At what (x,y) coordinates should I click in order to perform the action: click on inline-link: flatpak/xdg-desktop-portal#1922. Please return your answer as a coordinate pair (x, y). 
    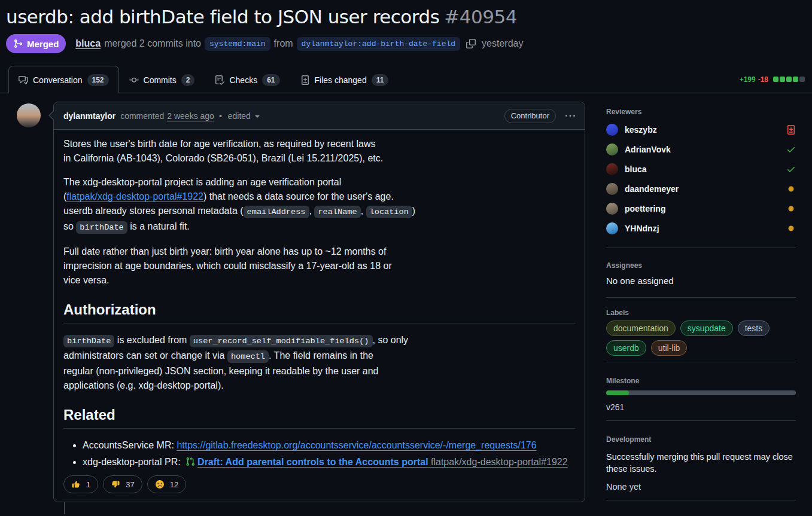
    Looking at the image, I should click on (135, 196).